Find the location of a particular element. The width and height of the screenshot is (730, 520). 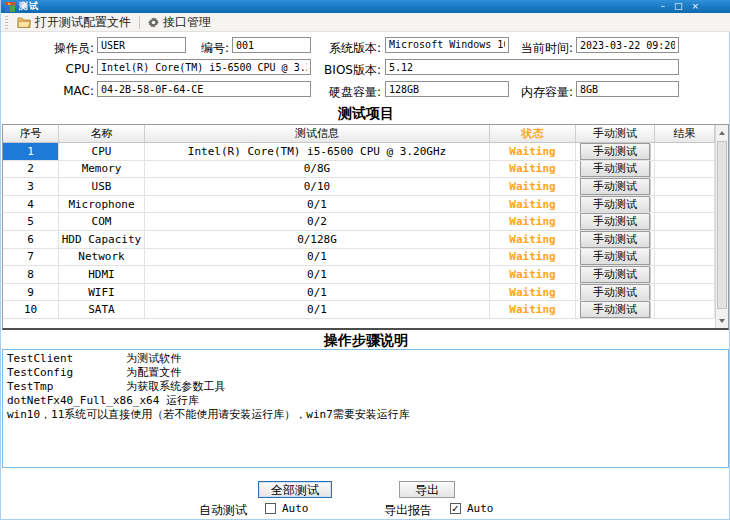

toolbar-grip is located at coordinates (6, 22).